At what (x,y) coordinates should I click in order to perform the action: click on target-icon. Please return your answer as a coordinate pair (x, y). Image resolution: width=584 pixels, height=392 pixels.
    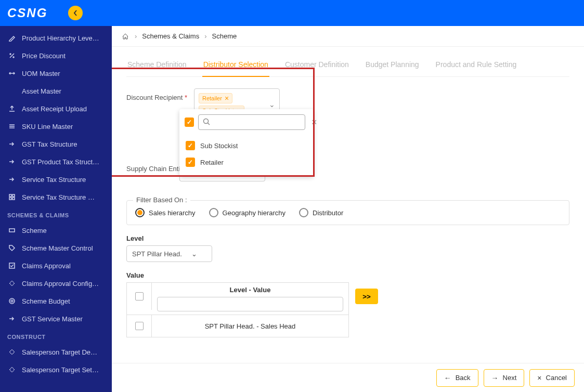
    Looking at the image, I should click on (12, 301).